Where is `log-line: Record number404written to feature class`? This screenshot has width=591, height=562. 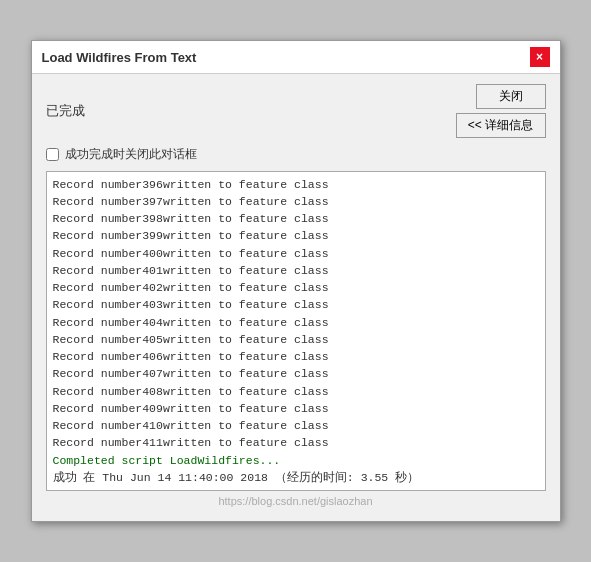 log-line: Record number404written to feature class is located at coordinates (296, 322).